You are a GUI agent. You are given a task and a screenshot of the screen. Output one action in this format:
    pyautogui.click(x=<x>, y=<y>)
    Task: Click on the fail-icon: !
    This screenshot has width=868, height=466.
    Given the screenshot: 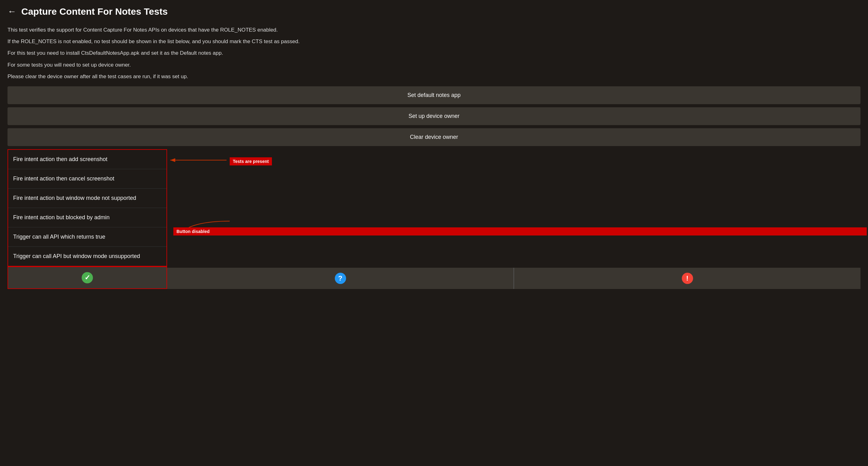 What is the action you would take?
    pyautogui.click(x=687, y=278)
    